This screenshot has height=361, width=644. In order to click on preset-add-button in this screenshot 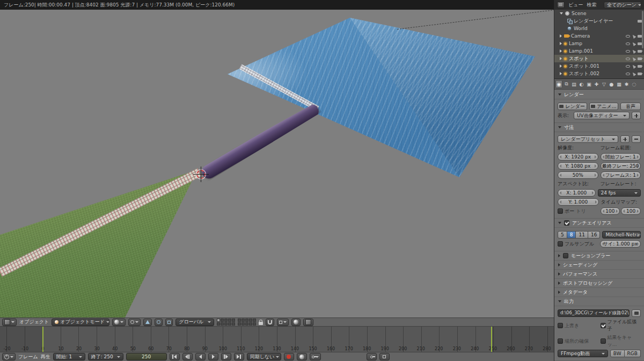, I will do `click(625, 139)`.